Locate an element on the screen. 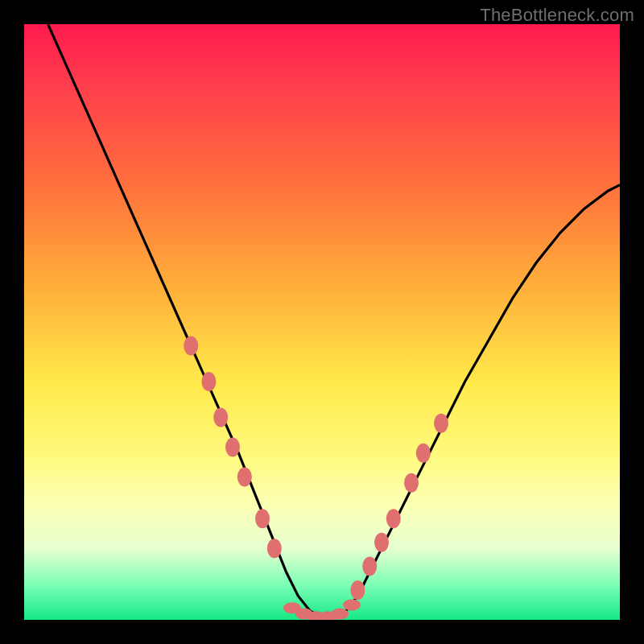 Image resolution: width=644 pixels, height=644 pixels. watermark-text: TheBottleneck.com is located at coordinates (557, 15).